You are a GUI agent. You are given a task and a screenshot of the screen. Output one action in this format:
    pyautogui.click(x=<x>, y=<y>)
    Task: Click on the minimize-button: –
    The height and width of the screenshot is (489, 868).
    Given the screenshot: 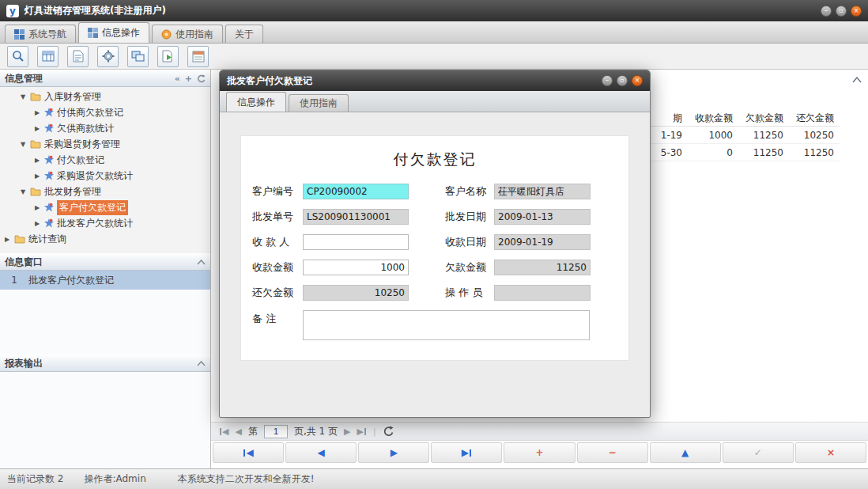 What is the action you would take?
    pyautogui.click(x=826, y=11)
    